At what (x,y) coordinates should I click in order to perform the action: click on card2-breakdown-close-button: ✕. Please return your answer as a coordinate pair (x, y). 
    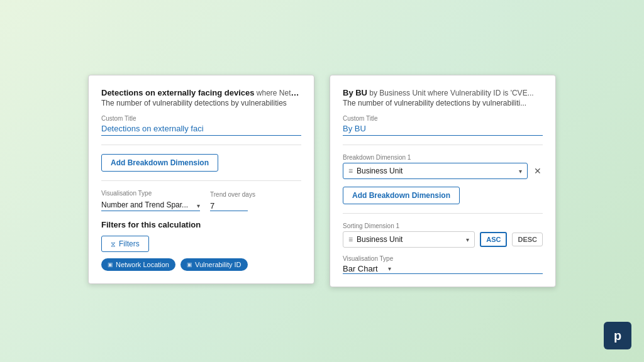
    Looking at the image, I should click on (538, 171).